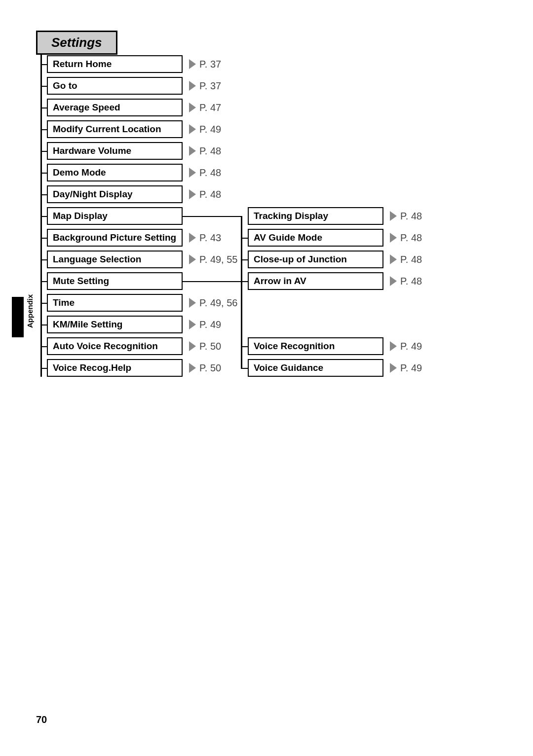  I want to click on item-label: Time, so click(64, 303).